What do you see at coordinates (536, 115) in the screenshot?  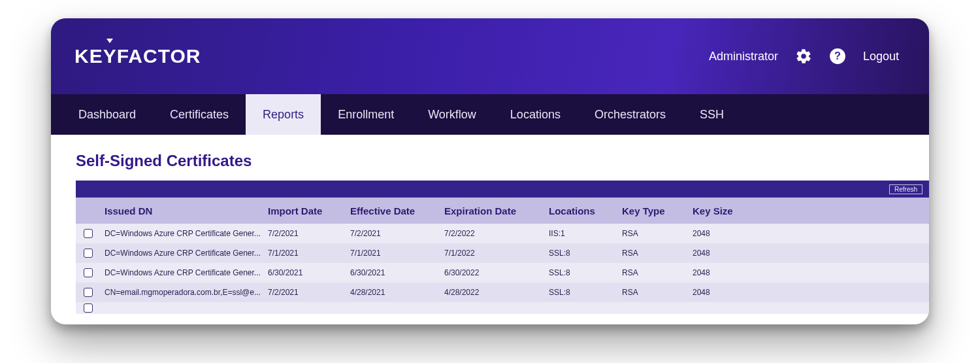 I see `nav-label: Locations` at bounding box center [536, 115].